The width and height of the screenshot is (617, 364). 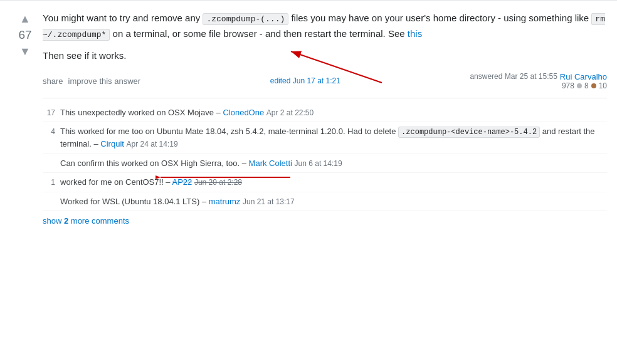 I want to click on vote-column: ▲ 67 ▼, so click(x=25, y=34).